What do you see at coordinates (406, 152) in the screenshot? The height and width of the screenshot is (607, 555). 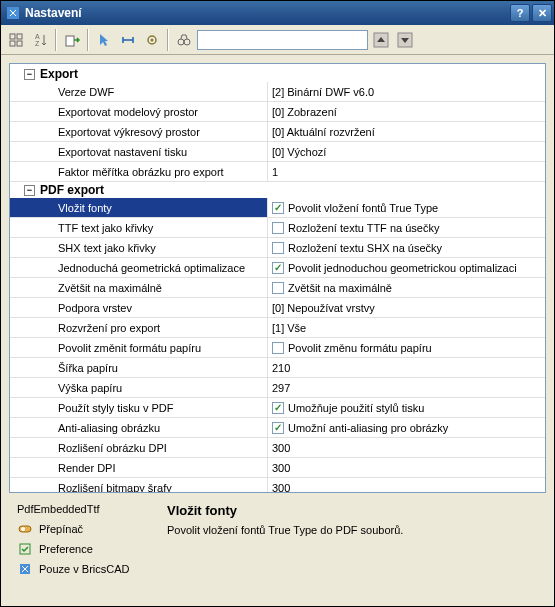 I see `property-value: [0] Výchozí` at bounding box center [406, 152].